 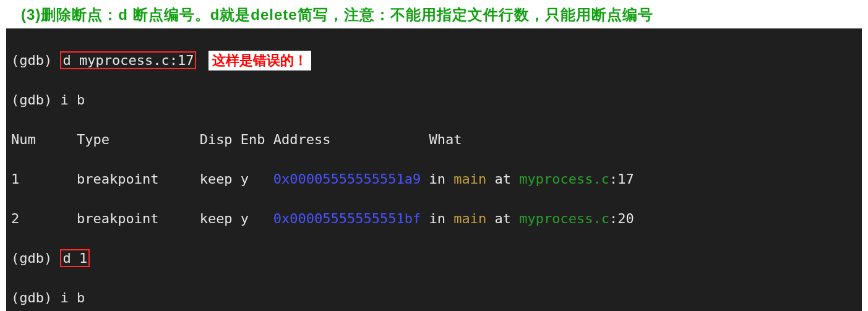 What do you see at coordinates (622, 219) in the screenshot?
I see `bp-line: :20` at bounding box center [622, 219].